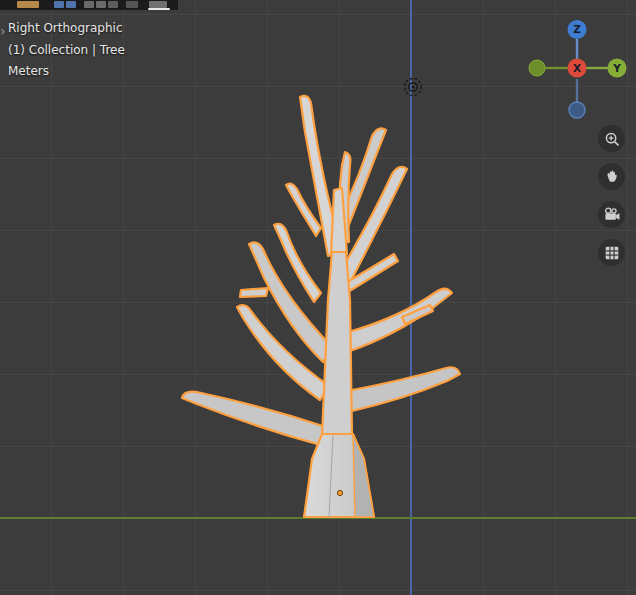  Describe the element at coordinates (158, 4) in the screenshot. I see `active-tool-icon` at that location.